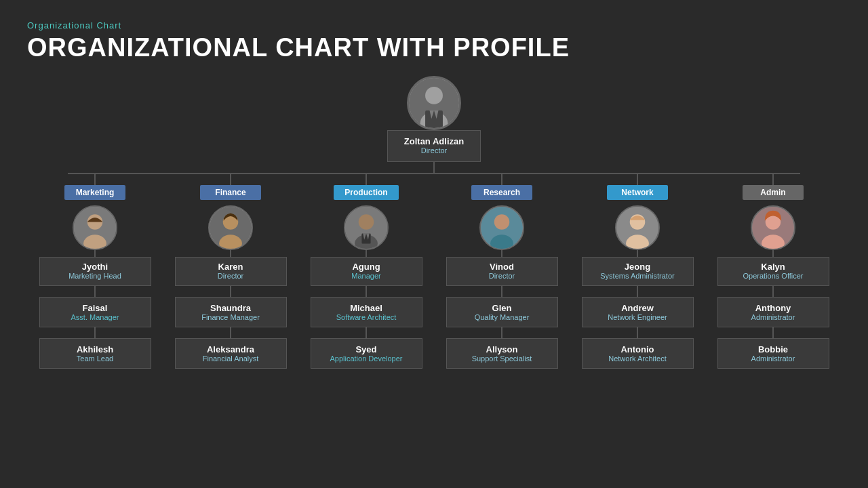 Image resolution: width=868 pixels, height=488 pixels. I want to click on title-bobbie: Administrator, so click(773, 359).